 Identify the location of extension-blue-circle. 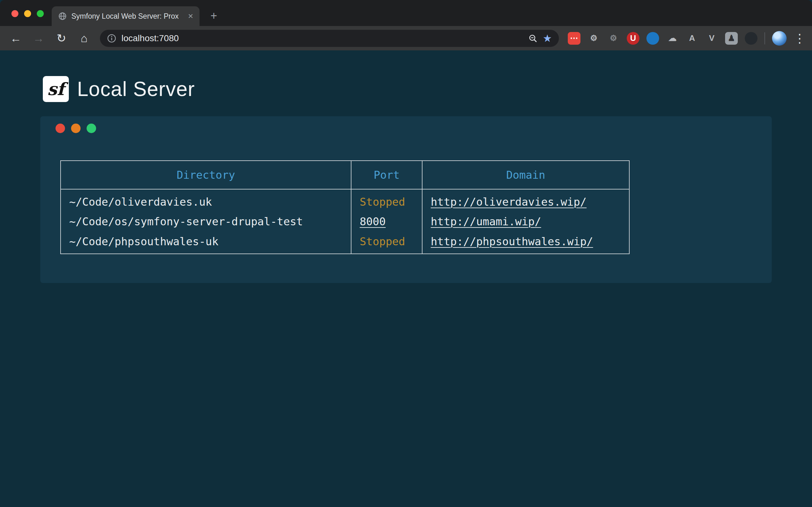
(653, 38).